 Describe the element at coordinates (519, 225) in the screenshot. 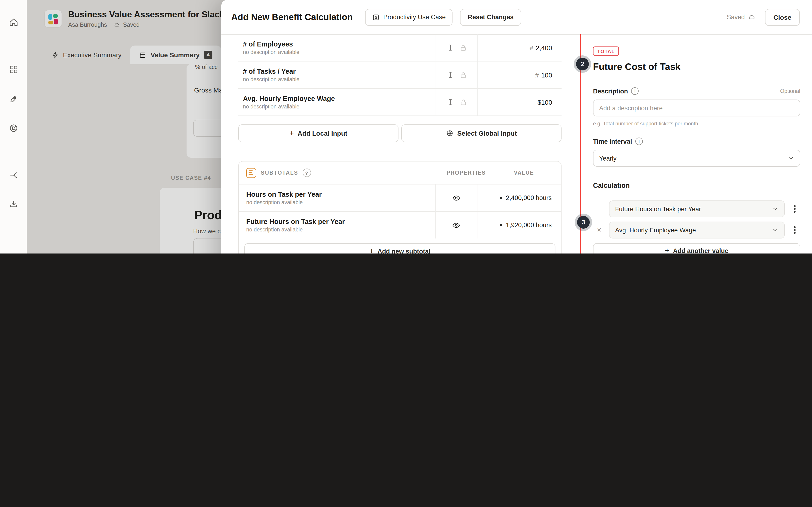

I see `subtotal-value: 1,920,000 hours` at that location.